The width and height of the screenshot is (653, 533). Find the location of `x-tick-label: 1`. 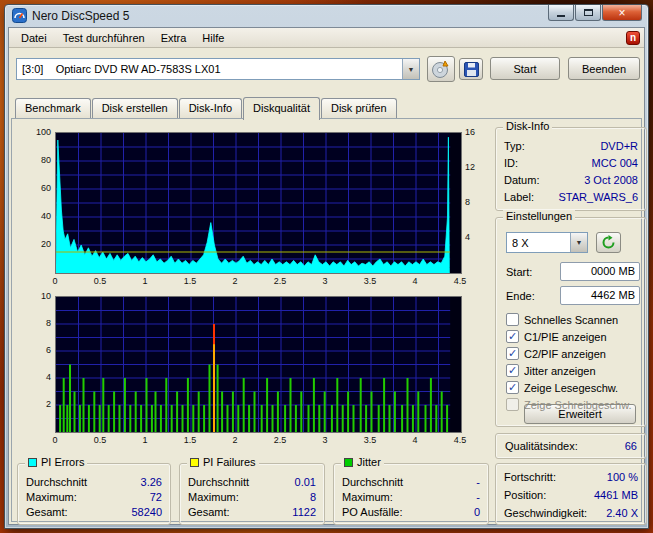

x-tick-label: 1 is located at coordinates (145, 440).